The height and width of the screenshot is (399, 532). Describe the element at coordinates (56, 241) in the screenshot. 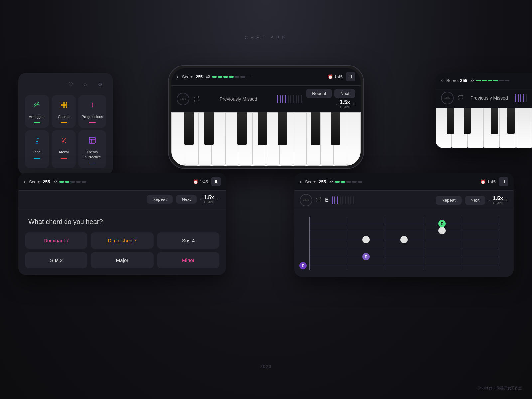

I see `quiz-option-dominant7: Dominant 7` at that location.